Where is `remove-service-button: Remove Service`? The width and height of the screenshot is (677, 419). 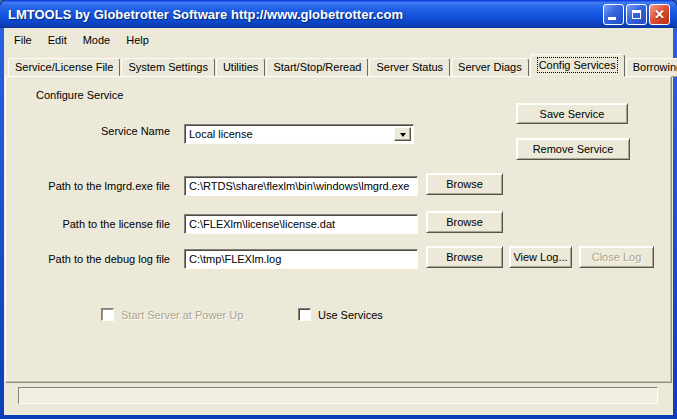 remove-service-button: Remove Service is located at coordinates (573, 149).